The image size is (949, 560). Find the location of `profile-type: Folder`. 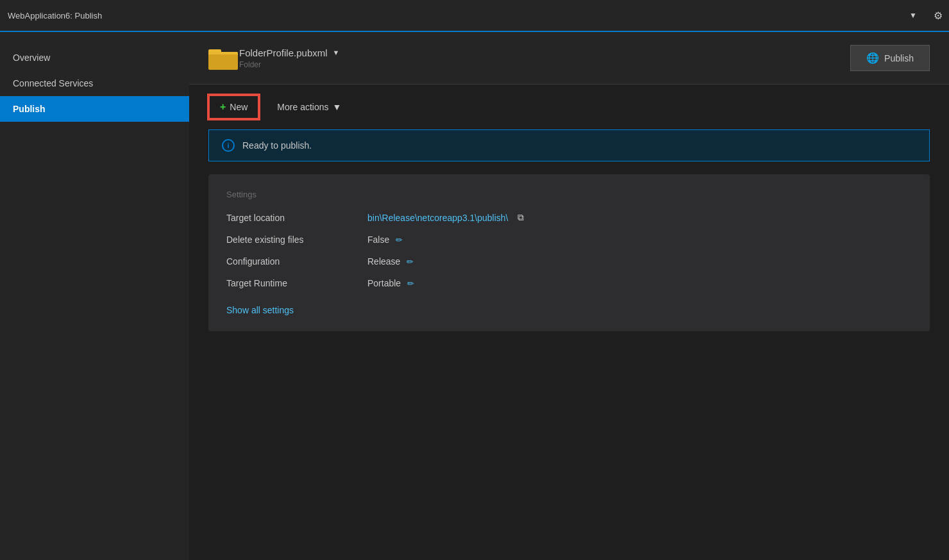

profile-type: Folder is located at coordinates (545, 65).